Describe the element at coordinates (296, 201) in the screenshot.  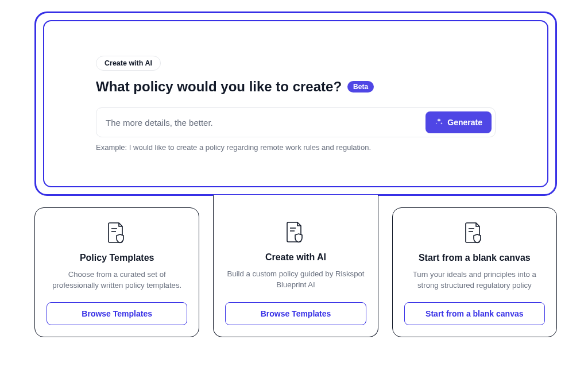
I see `card-connector` at that location.